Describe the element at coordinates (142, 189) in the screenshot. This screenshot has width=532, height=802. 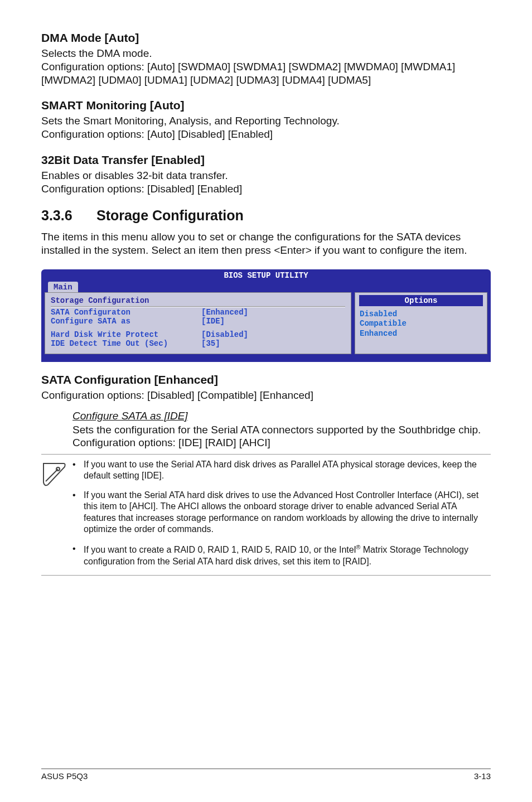
I see `text: Configuration options: [Disabled] [Enabl…` at that location.